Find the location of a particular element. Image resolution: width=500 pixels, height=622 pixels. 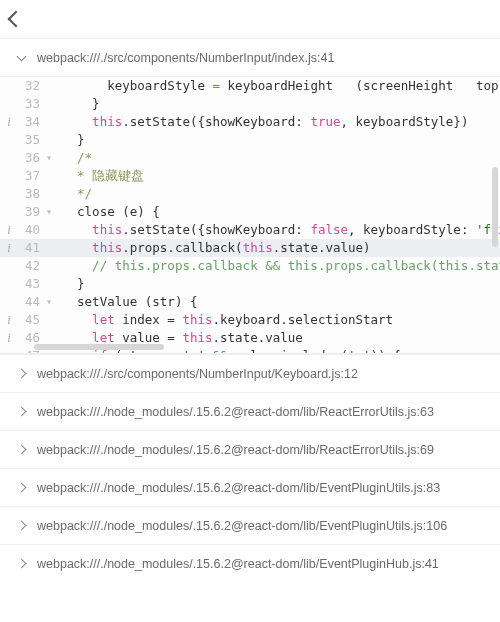

line-number: 33 is located at coordinates (32, 104).